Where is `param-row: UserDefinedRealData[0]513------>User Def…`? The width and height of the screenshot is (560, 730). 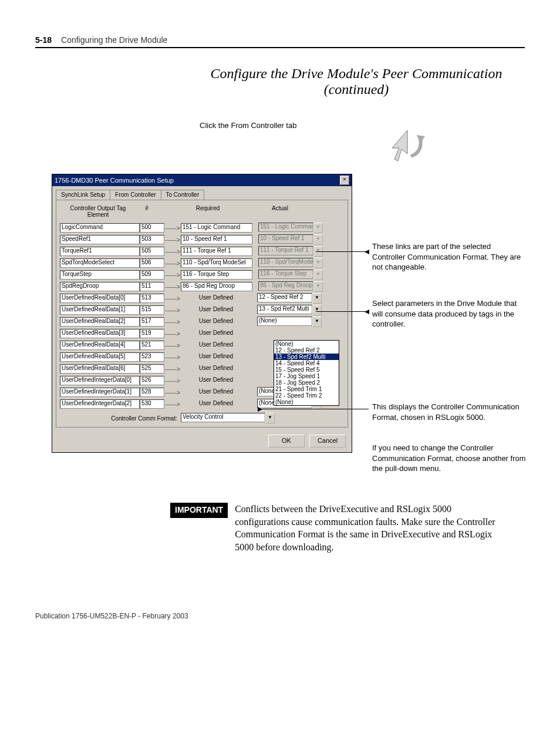 param-row: UserDefinedRealData[0]513------>User Def… is located at coordinates (202, 298).